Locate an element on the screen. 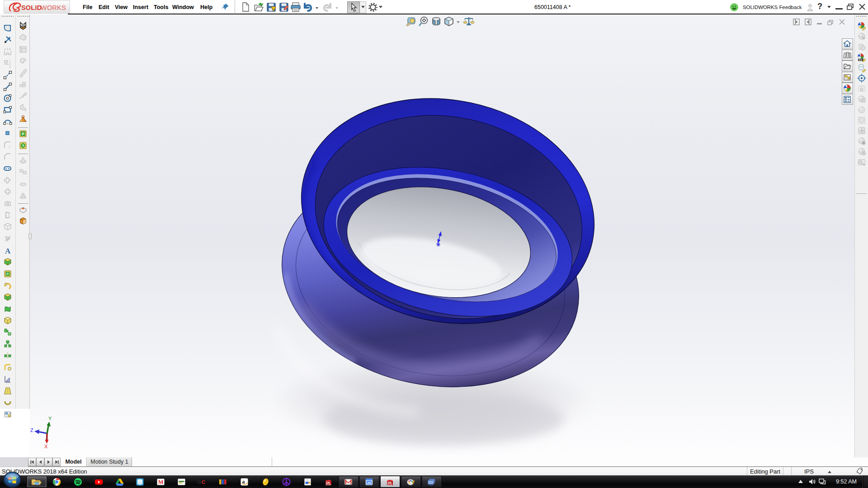  svg-text: Y is located at coordinates (50, 418).